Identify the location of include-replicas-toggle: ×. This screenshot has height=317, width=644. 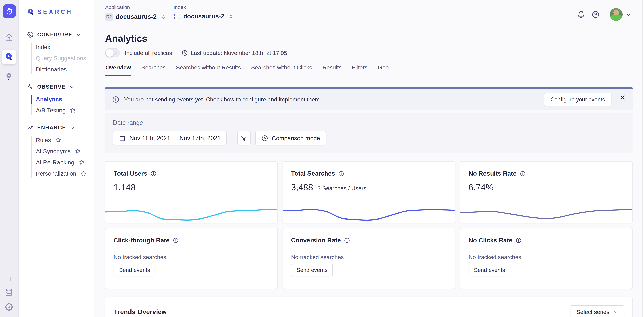
(112, 53).